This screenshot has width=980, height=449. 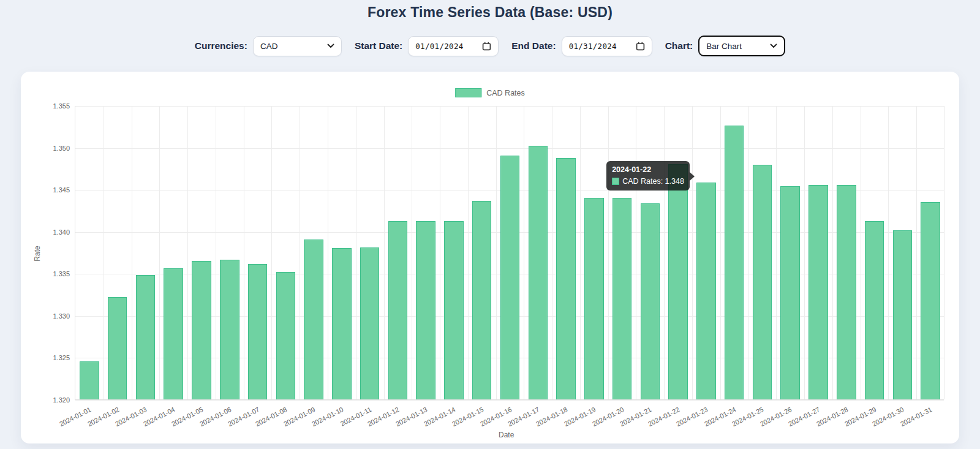 What do you see at coordinates (653, 181) in the screenshot?
I see `tooltip-label: CAD Rates: 1.348` at bounding box center [653, 181].